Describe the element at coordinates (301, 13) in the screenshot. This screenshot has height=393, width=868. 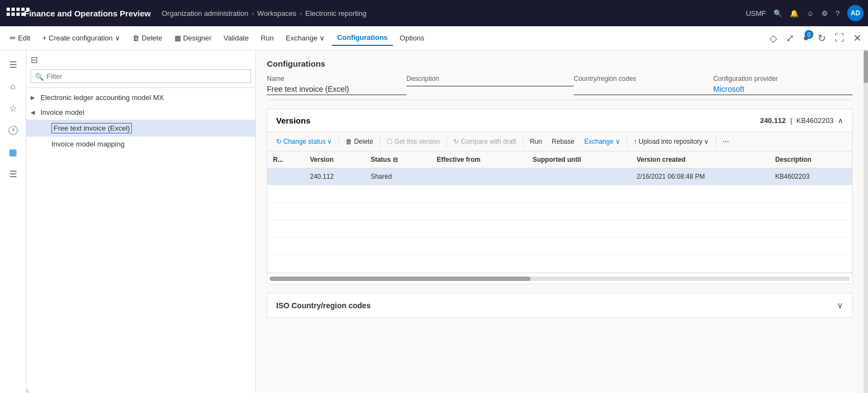
I see `breadcrumb-sep2: ›` at that location.